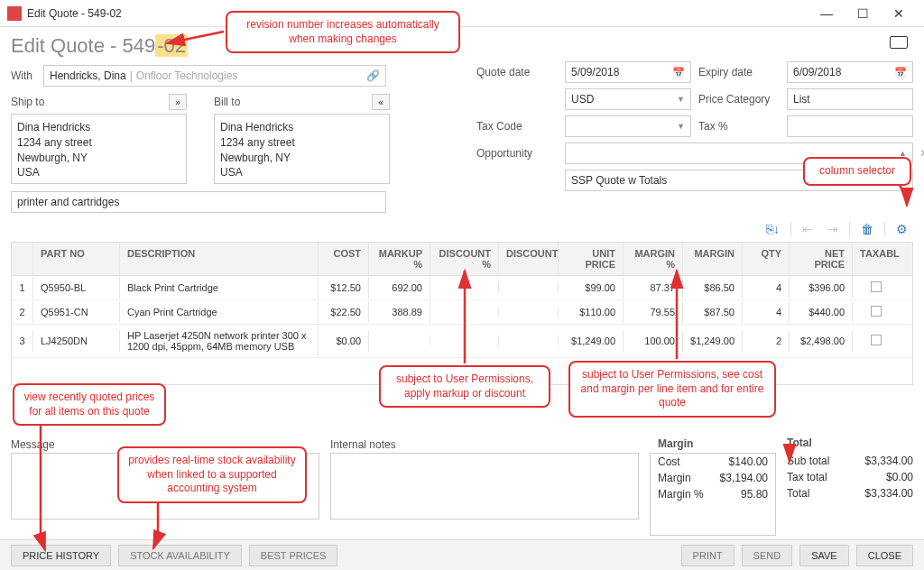 Image resolution: width=924 pixels, height=570 pixels. I want to click on delete-row-button: 🗑, so click(867, 229).